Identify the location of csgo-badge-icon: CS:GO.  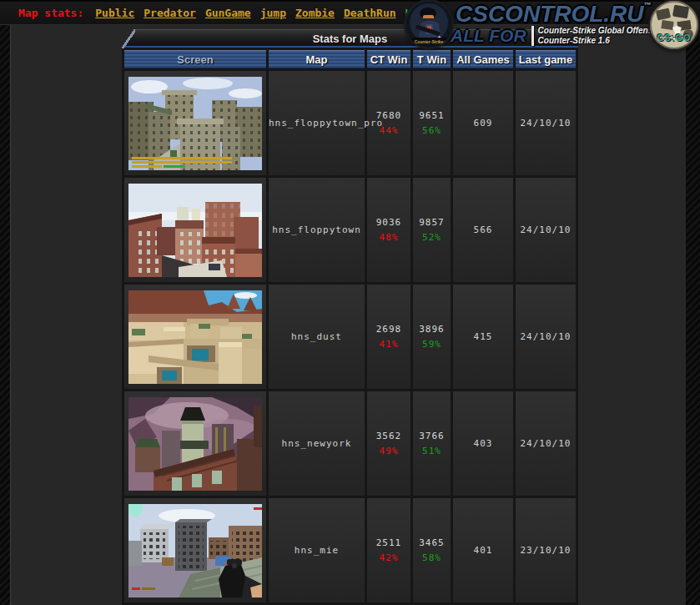
(674, 25).